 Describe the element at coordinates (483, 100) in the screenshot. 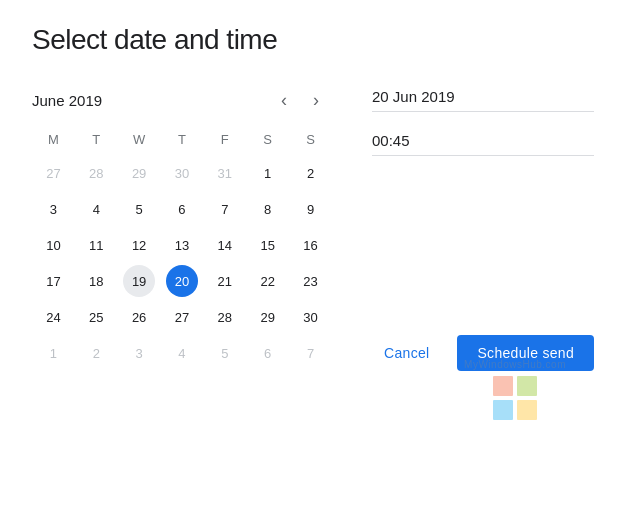

I see `date-display: 20 Jun 2019` at that location.